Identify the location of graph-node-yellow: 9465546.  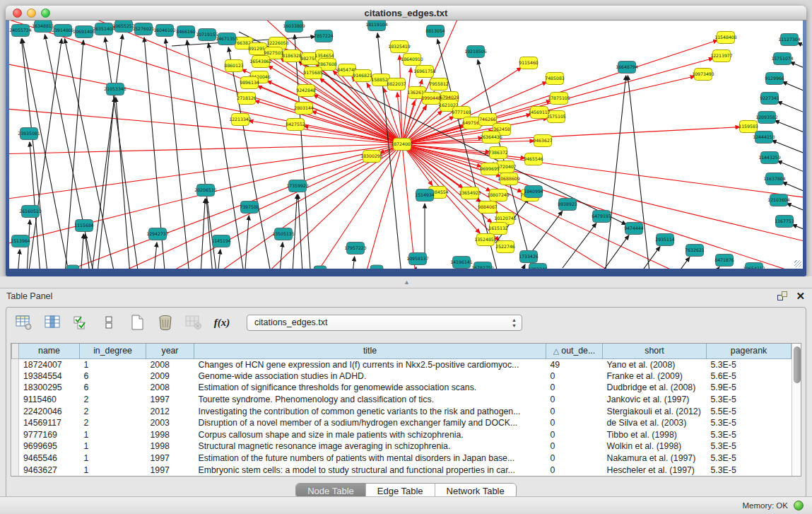
(534, 160).